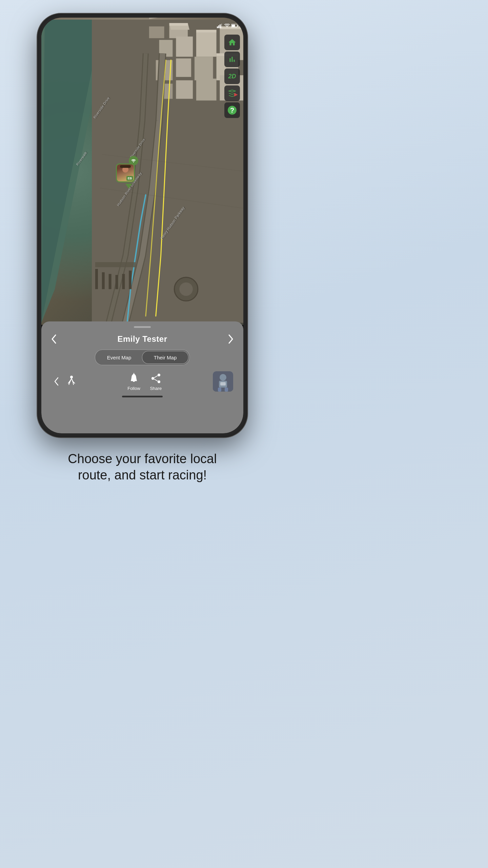  What do you see at coordinates (142, 171) in the screenshot?
I see `map-svg` at bounding box center [142, 171].